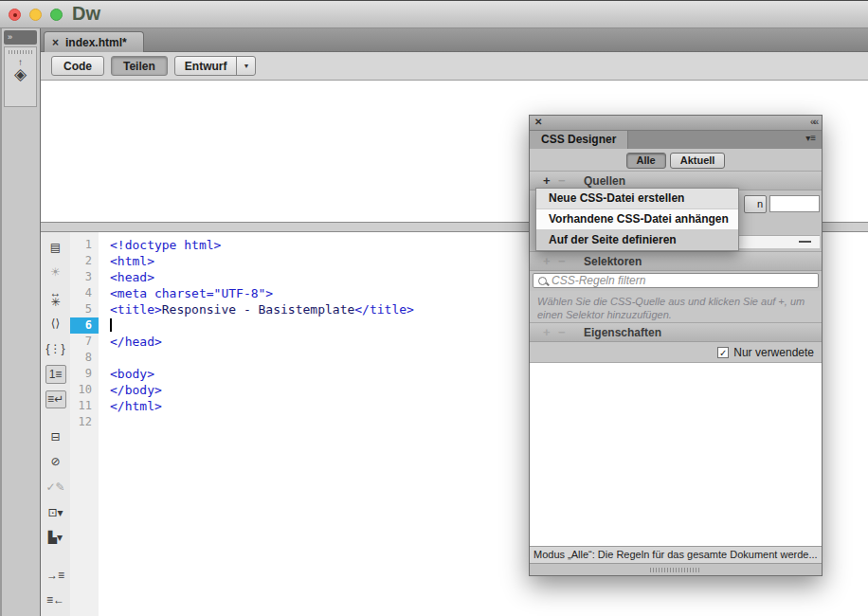  What do you see at coordinates (637, 240) in the screenshot?
I see `menu-item-define-in-page: Auf der Seite definieren` at bounding box center [637, 240].